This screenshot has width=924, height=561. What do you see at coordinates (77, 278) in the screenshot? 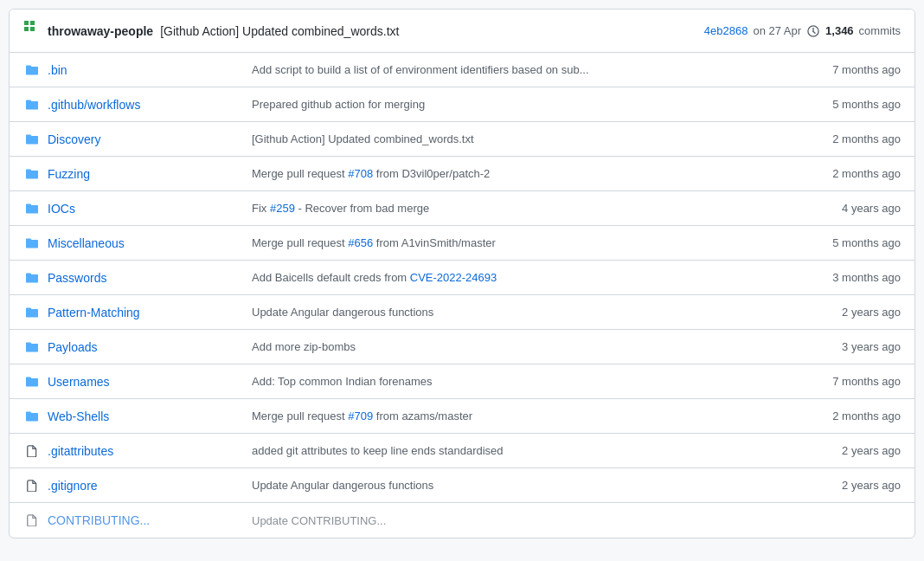
I see `file-name-link: Passwords` at bounding box center [77, 278].